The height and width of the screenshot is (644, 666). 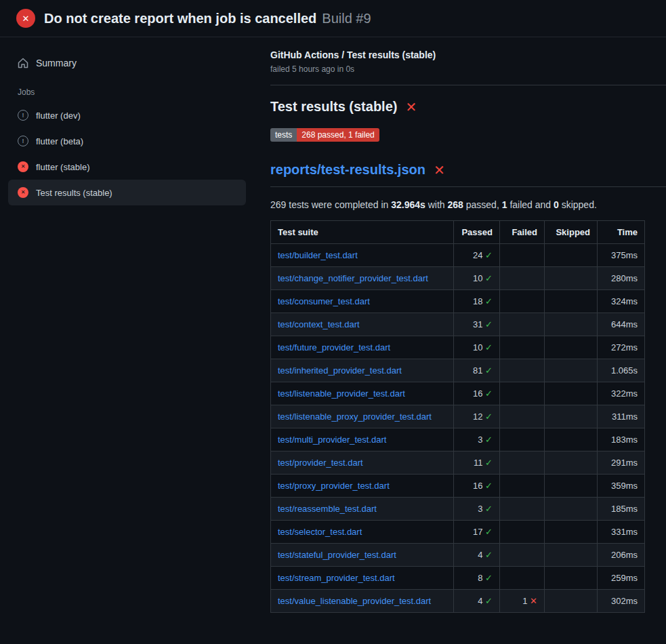 What do you see at coordinates (522, 601) in the screenshot?
I see `failed-cell: 1 ✕` at bounding box center [522, 601].